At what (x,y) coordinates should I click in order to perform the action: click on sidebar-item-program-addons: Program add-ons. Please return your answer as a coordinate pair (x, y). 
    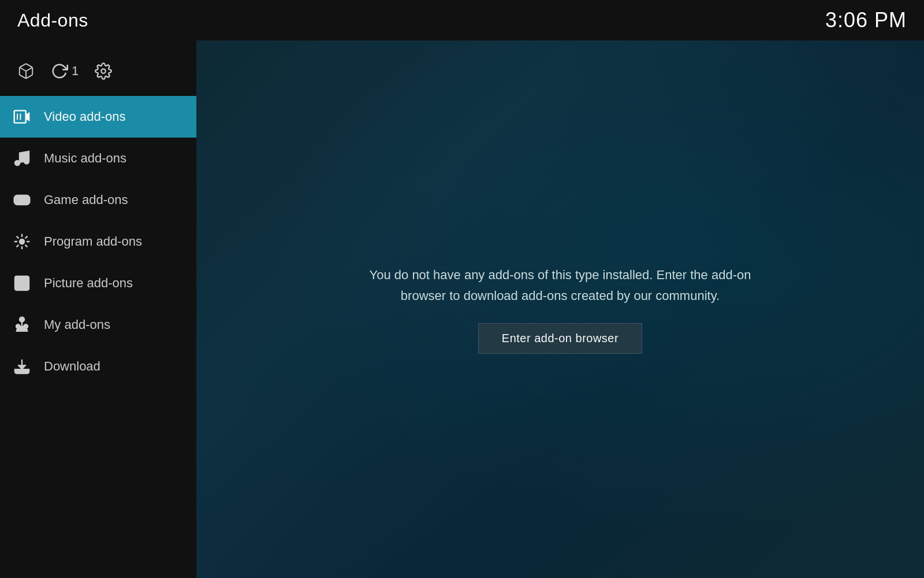
    Looking at the image, I should click on (98, 242).